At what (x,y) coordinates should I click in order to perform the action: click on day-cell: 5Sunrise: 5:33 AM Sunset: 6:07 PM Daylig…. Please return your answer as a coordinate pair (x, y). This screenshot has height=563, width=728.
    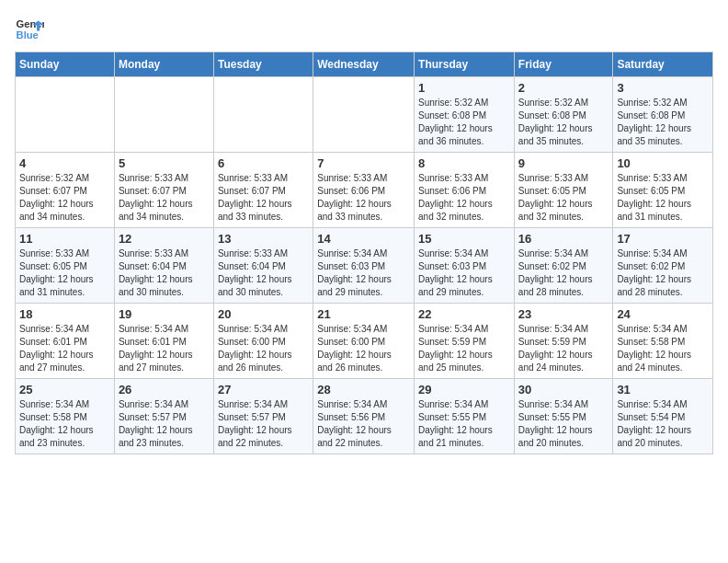
    Looking at the image, I should click on (164, 190).